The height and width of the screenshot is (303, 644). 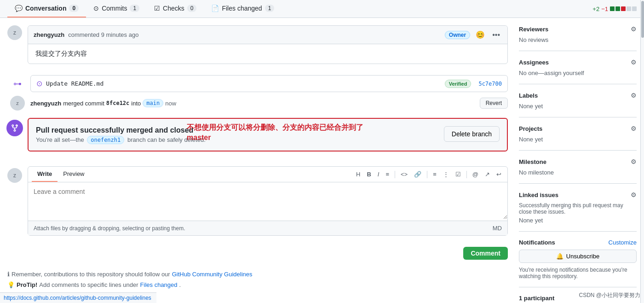 What do you see at coordinates (15, 128) in the screenshot?
I see `merge-success-icon` at bounding box center [15, 128].